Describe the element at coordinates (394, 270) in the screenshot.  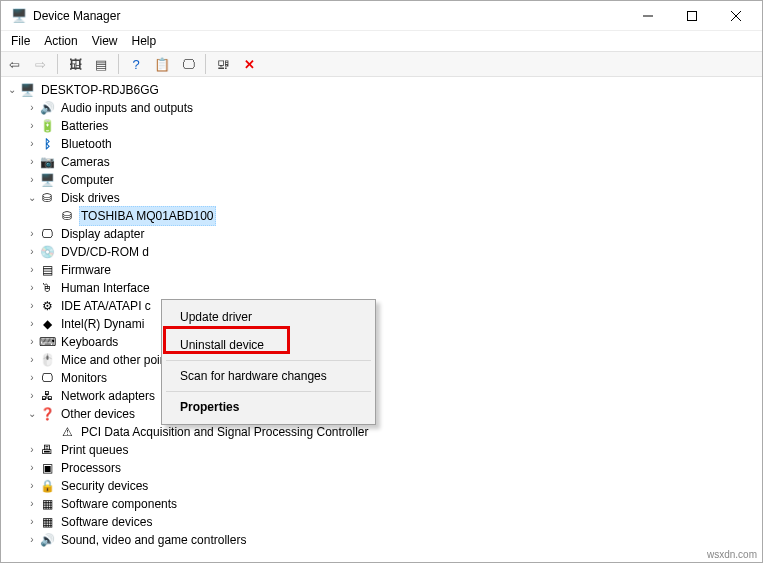
I see `tree-category: › ▤ Firmware` at that location.